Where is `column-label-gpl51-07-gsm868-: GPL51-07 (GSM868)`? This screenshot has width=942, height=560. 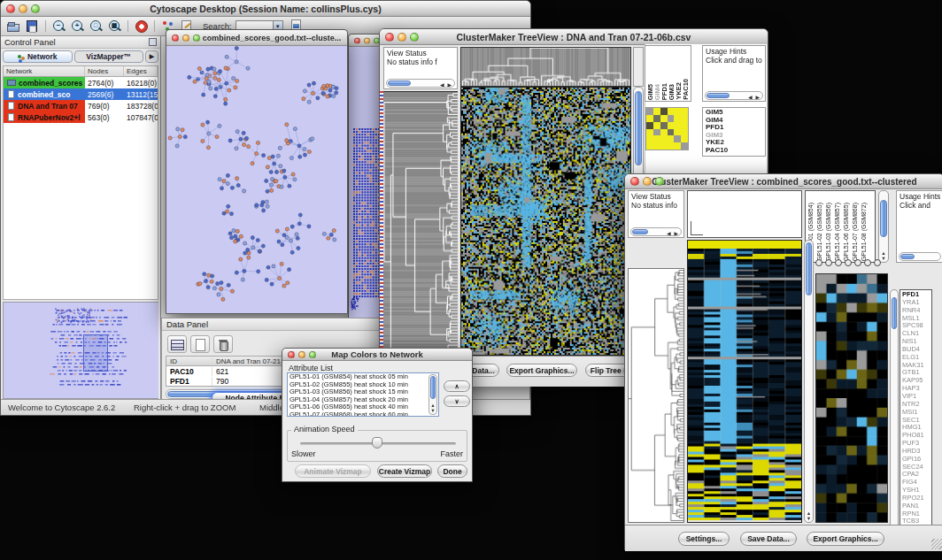
column-label-gpl51-07-gsm868-: GPL51-07 (GSM868) is located at coordinates (856, 232).